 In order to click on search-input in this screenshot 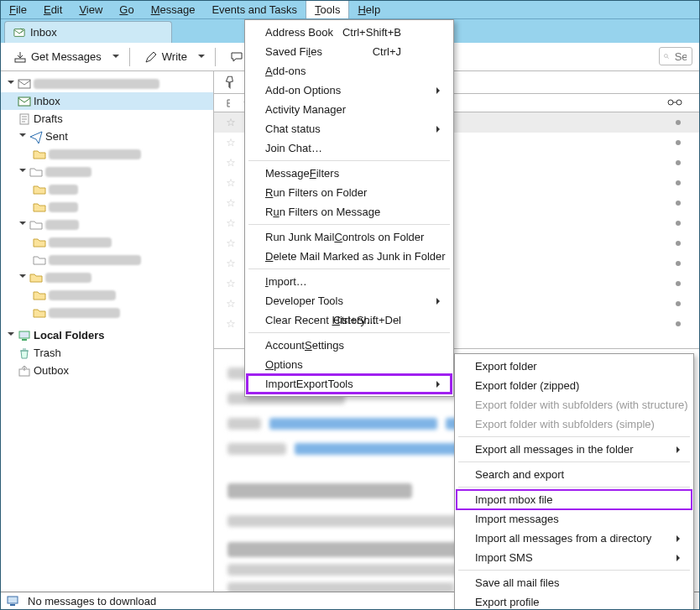, I will do `click(681, 57)`.